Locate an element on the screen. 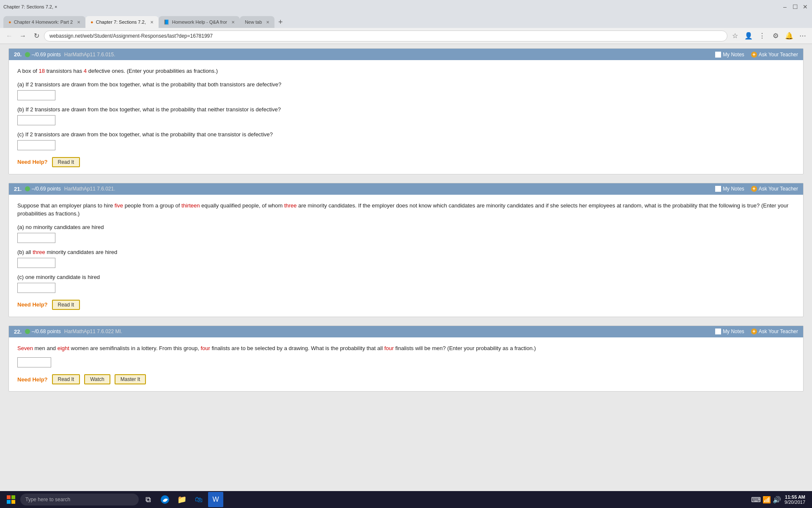 The image size is (812, 508). file-explorer-icon: 📁 is located at coordinates (182, 500).